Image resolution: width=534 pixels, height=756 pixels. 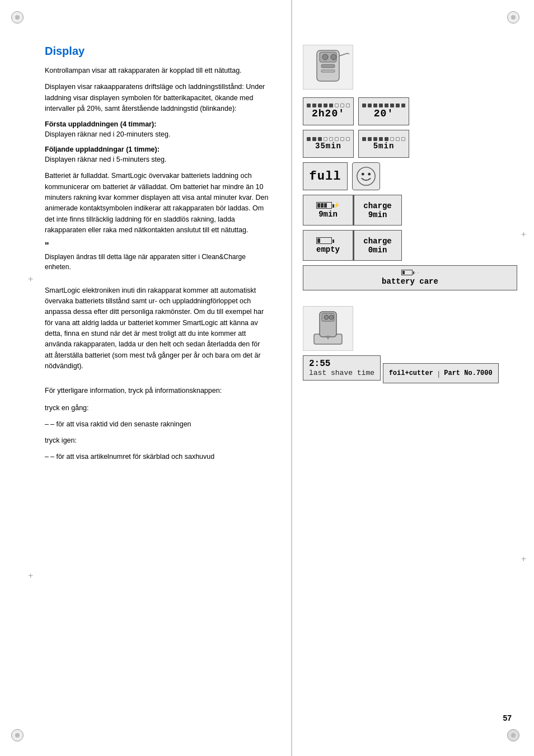 What do you see at coordinates (328, 67) in the screenshot?
I see `shaver-device-top` at bounding box center [328, 67].